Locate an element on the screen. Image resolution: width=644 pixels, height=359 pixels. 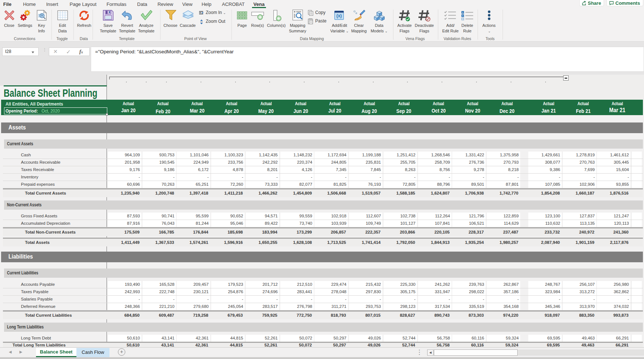
svg-text: (x) is located at coordinates (339, 16).